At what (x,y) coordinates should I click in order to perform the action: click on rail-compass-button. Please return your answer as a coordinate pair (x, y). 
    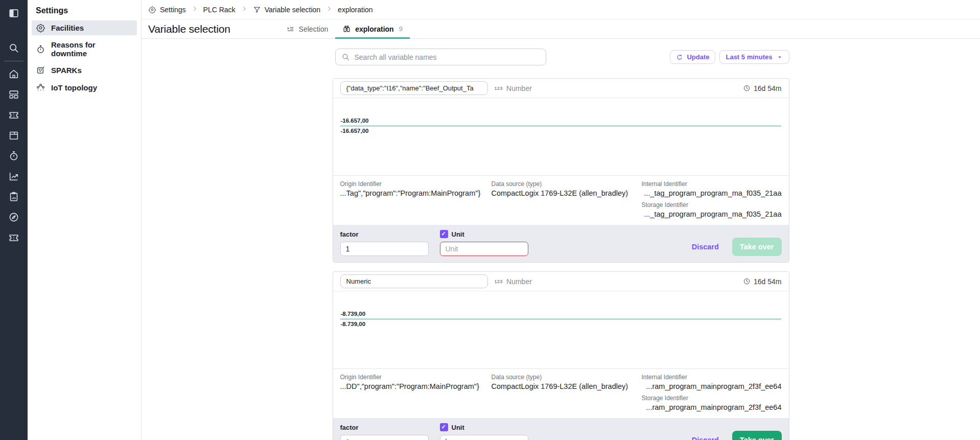
    Looking at the image, I should click on (14, 217).